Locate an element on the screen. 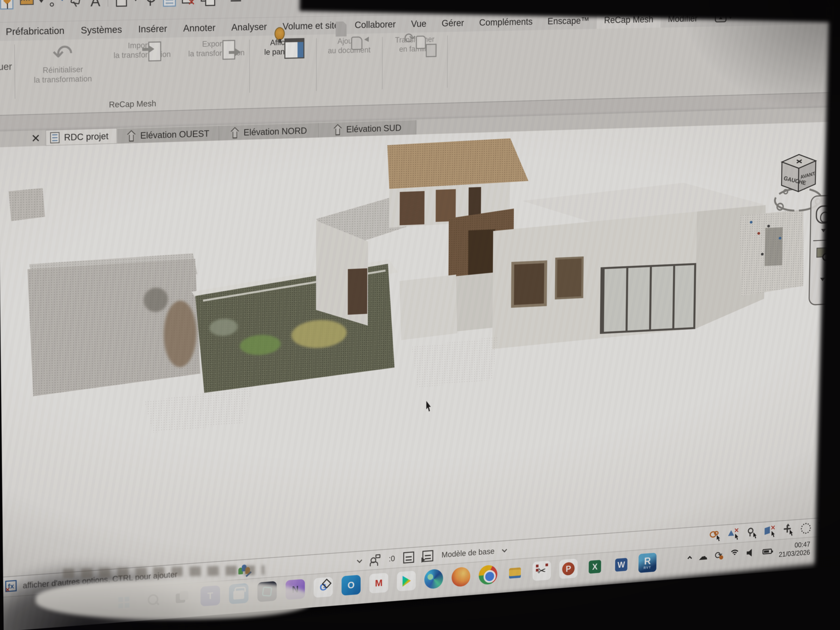 This screenshot has width=840, height=630. volume-icon is located at coordinates (751, 553).